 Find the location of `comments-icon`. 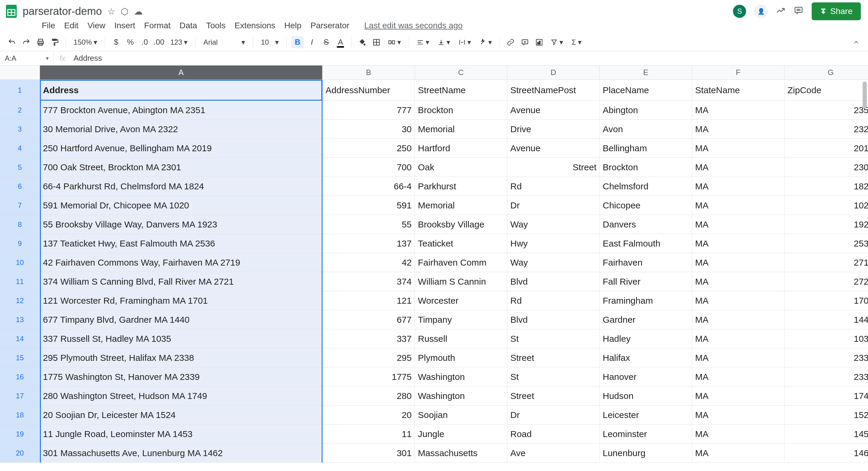

comments-icon is located at coordinates (799, 11).